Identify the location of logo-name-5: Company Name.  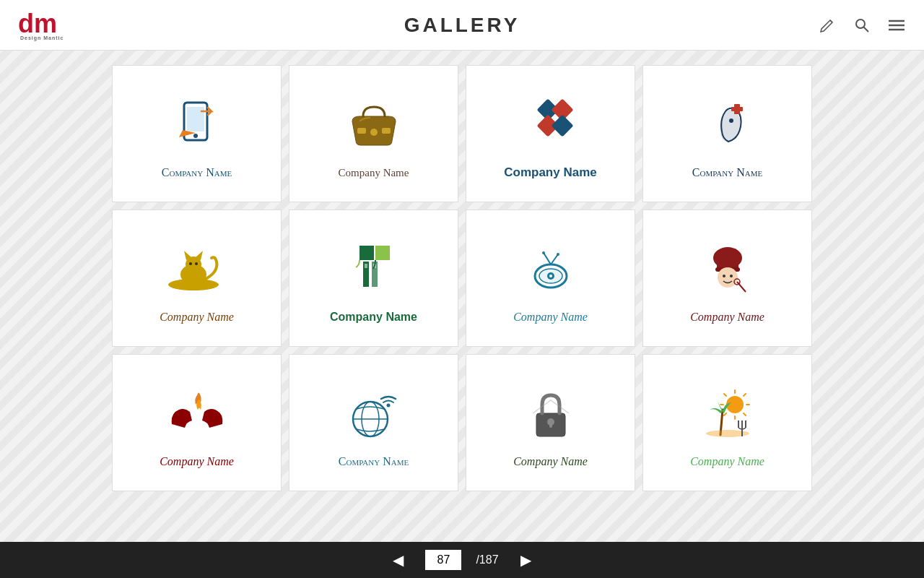
(196, 317).